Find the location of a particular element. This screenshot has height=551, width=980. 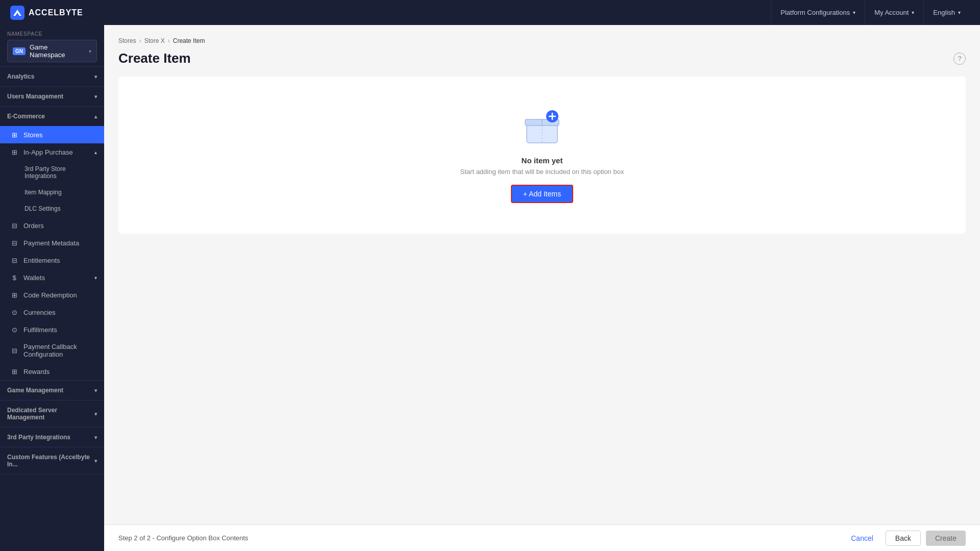

code-redemption-icon: ⊞ is located at coordinates (14, 295).